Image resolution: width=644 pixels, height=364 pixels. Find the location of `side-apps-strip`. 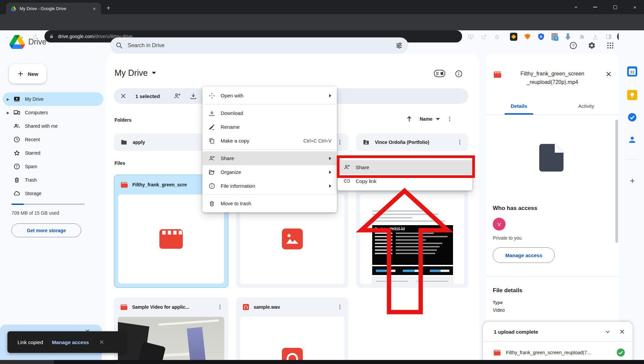

side-apps-strip is located at coordinates (631, 197).